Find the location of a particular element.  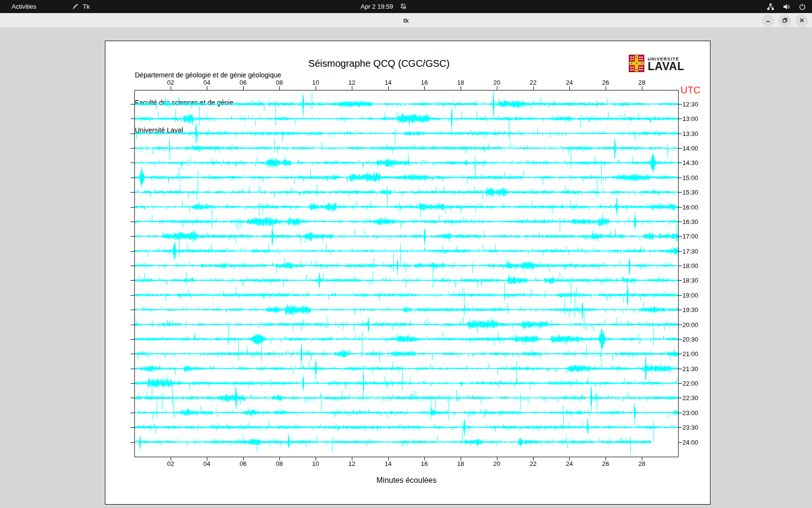

clock-button: Apr 2 19:59 is located at coordinates (384, 7).